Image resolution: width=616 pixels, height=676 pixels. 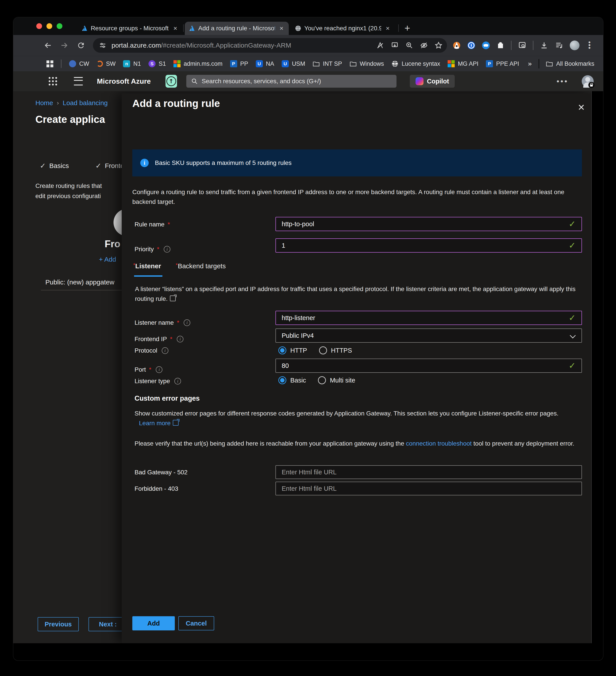 I want to click on scrollbar-gutter, so click(x=597, y=367).